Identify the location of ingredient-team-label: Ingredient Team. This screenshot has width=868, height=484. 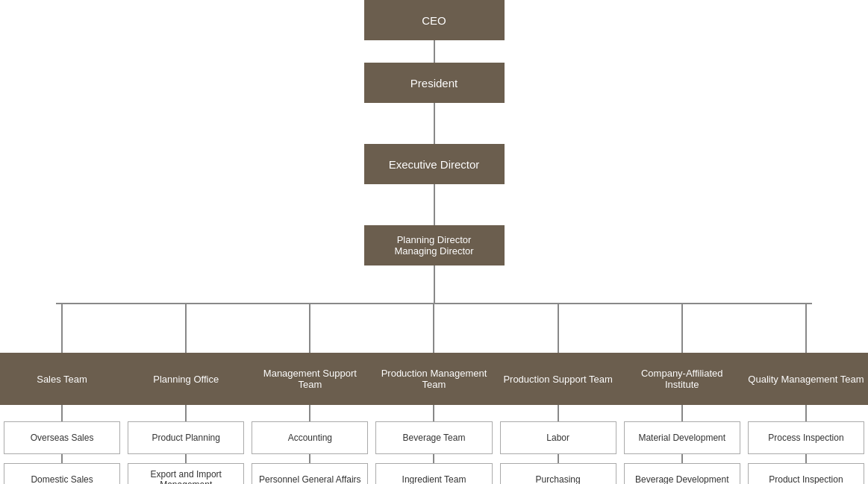
(434, 479).